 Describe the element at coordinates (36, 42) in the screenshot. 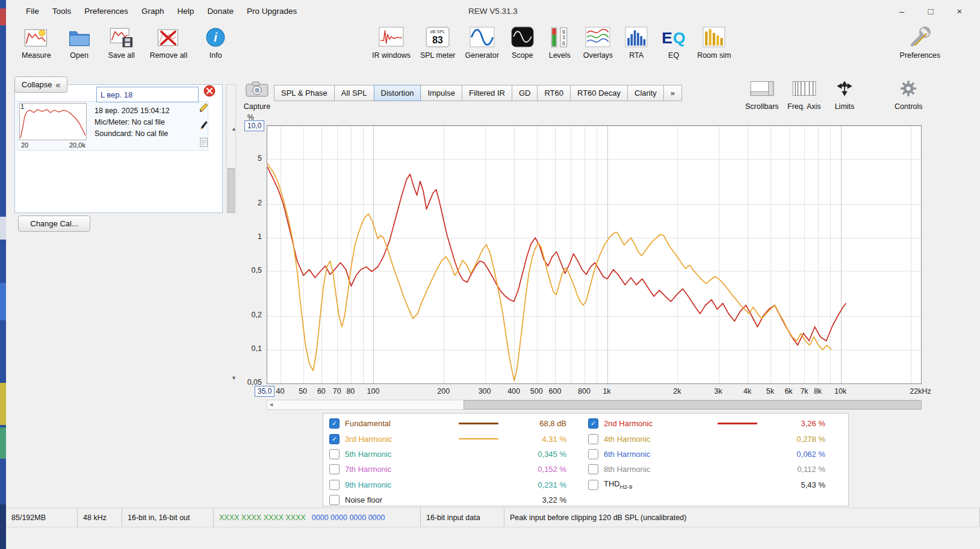

I see `measure-button: Measure` at that location.